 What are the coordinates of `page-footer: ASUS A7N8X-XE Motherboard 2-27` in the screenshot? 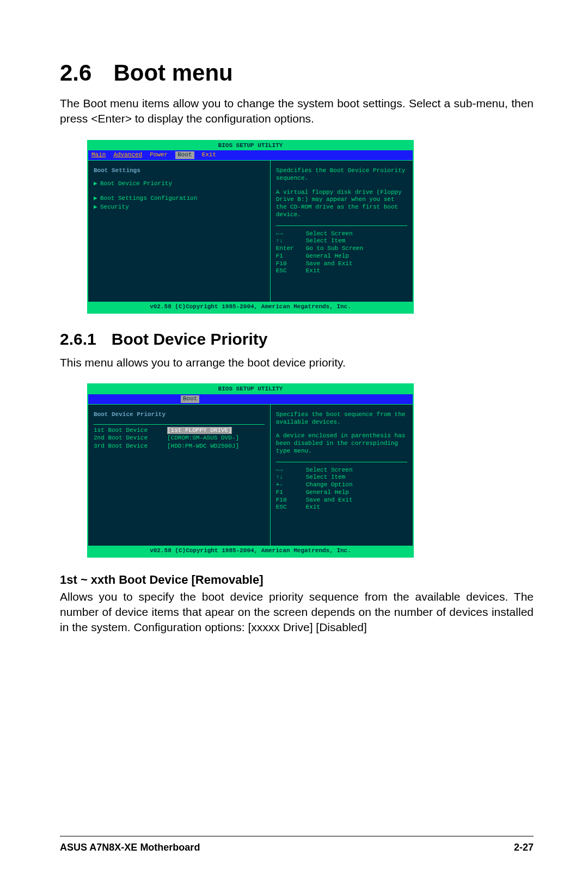 It's located at (297, 845).